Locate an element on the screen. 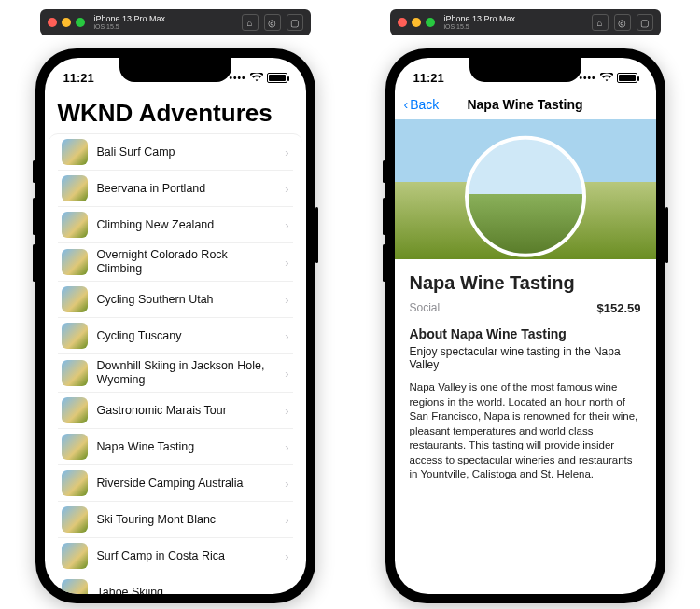 The width and height of the screenshot is (700, 609). list-item-label: Climbing New Zealand is located at coordinates (187, 226).